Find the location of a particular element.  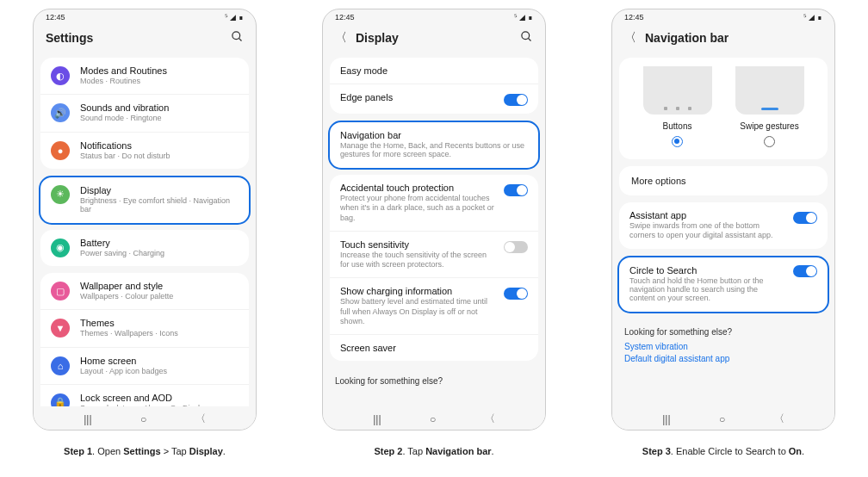

radio-buttons is located at coordinates (677, 141).